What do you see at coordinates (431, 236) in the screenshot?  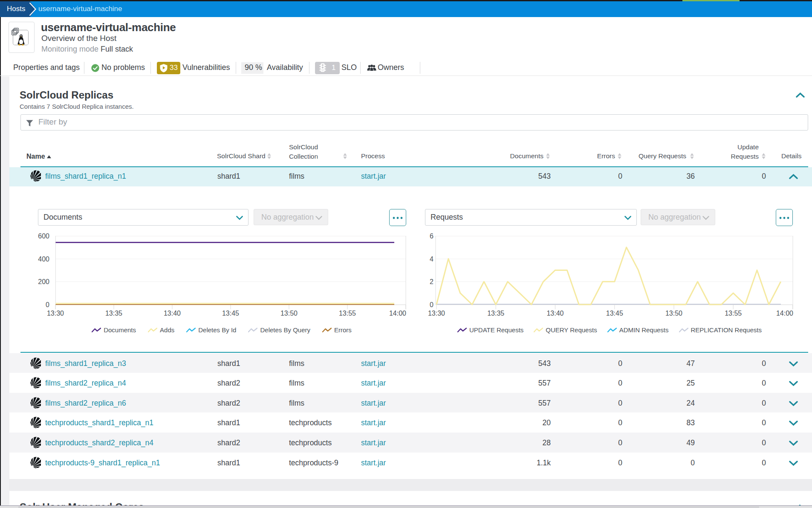 I see `svg-text: 6` at bounding box center [431, 236].